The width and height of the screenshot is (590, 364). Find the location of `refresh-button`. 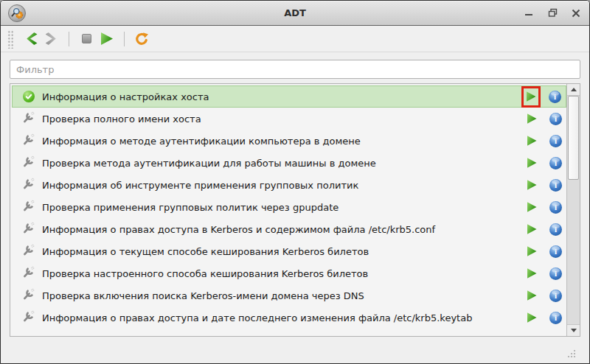

refresh-button is located at coordinates (142, 39).